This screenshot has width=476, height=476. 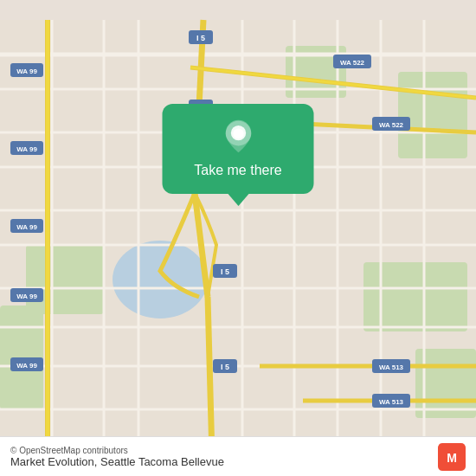 What do you see at coordinates (452, 457) in the screenshot?
I see `moovit-logo-icon: M` at bounding box center [452, 457].